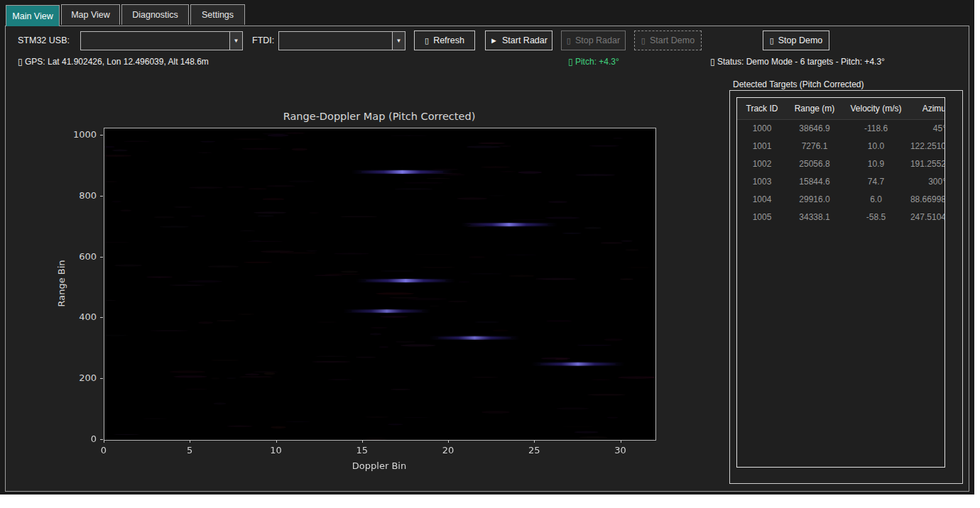  What do you see at coordinates (217, 15) in the screenshot?
I see `tab-label: Settings` at bounding box center [217, 15].